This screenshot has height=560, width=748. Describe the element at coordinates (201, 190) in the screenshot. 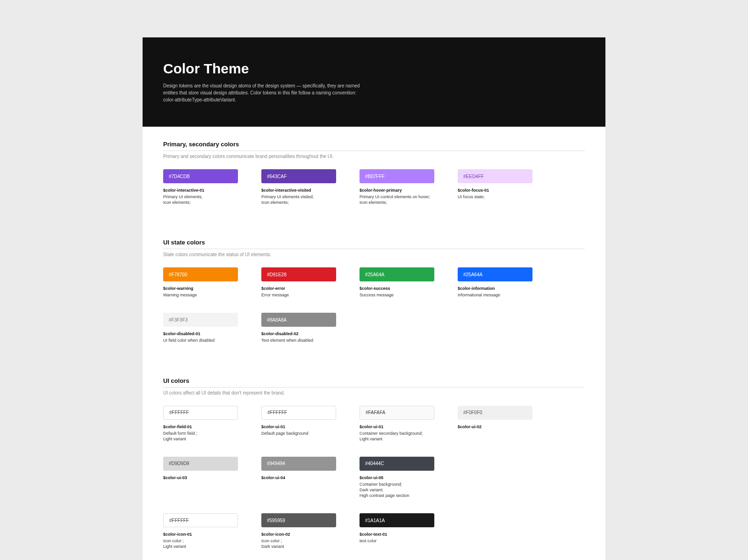

I see `token-name: $color-interactive-01` at that location.